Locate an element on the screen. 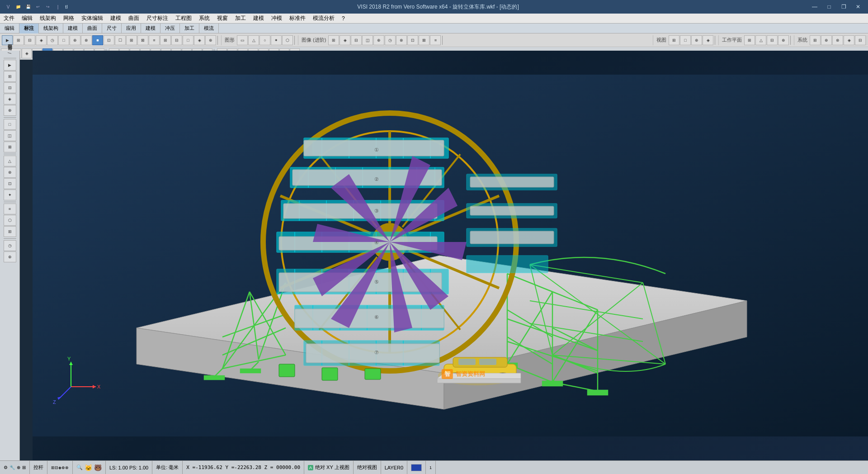 Image resolution: width=868 pixels, height=474 pixels. tool-13: ⊠ is located at coordinates (143, 40).